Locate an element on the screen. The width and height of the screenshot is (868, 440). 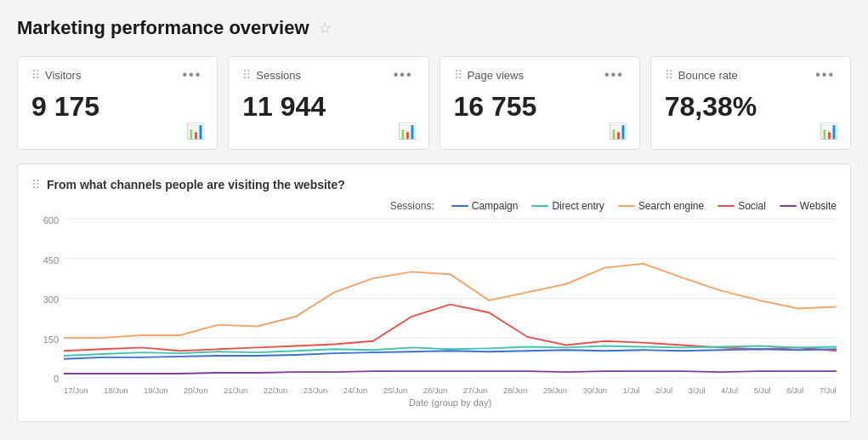
drag-icon-visitors: ⠿ is located at coordinates (36, 75).